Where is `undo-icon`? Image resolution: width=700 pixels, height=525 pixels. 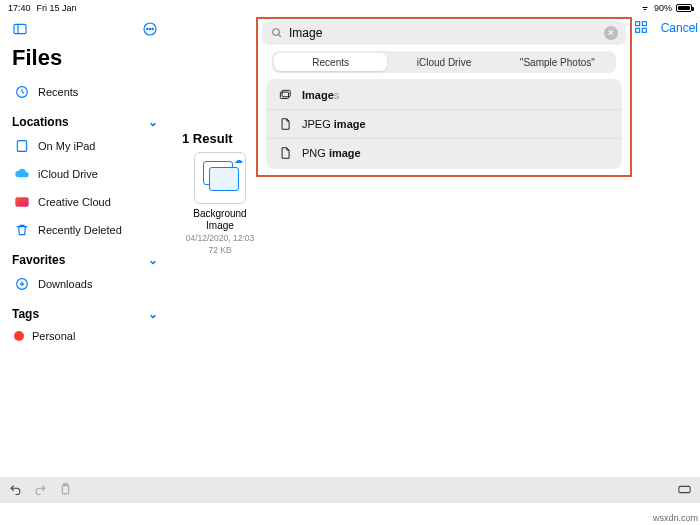
undo-icon is located at coordinates (16, 490).